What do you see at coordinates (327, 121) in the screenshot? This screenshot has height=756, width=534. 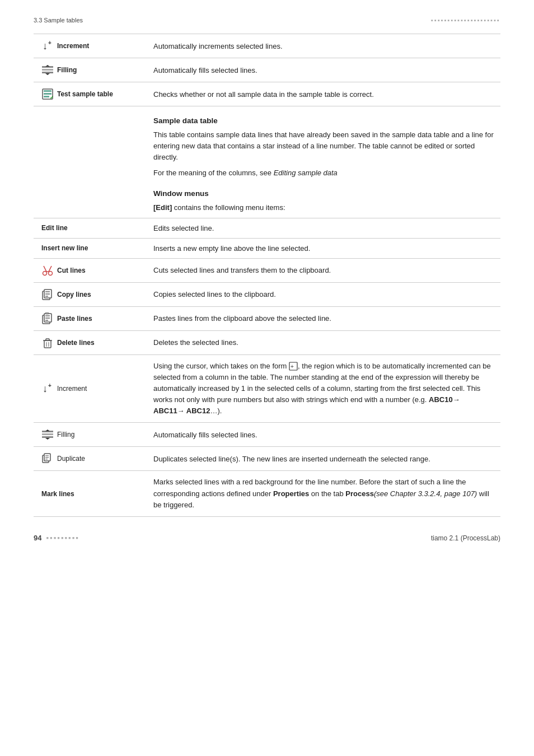 I see `sample-data-title: Sample data table` at bounding box center [327, 121].